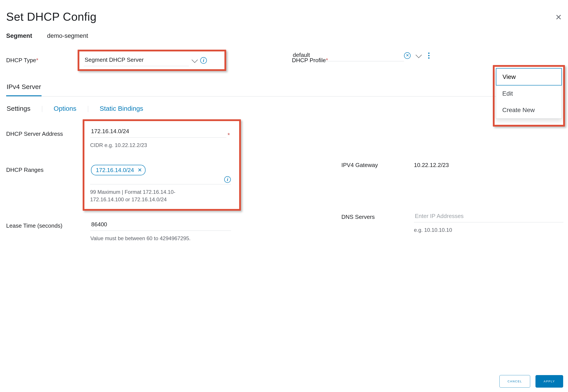 This screenshot has height=392, width=568. I want to click on profile-actions-menu: View Edit Create New, so click(529, 93).